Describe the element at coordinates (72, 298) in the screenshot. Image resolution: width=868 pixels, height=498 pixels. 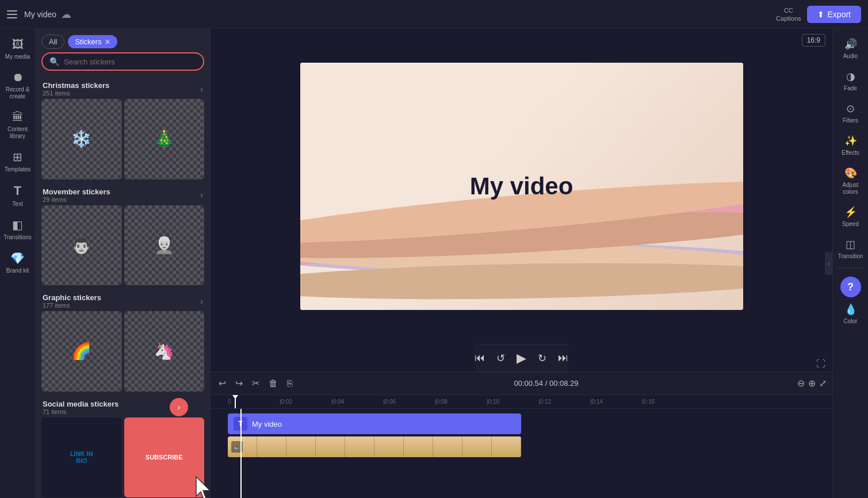
I see `category-title: Graphic stickers` at that location.